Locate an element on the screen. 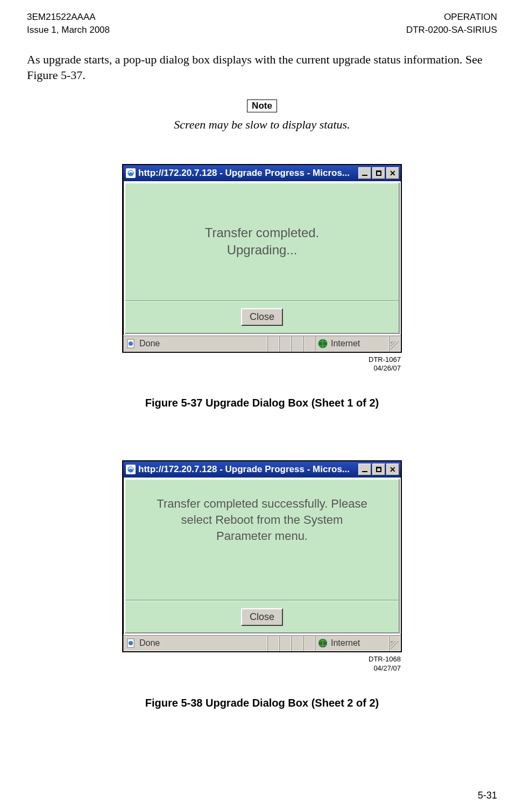 The width and height of the screenshot is (524, 812). figure-meta-date: 04/26/07 is located at coordinates (387, 368).